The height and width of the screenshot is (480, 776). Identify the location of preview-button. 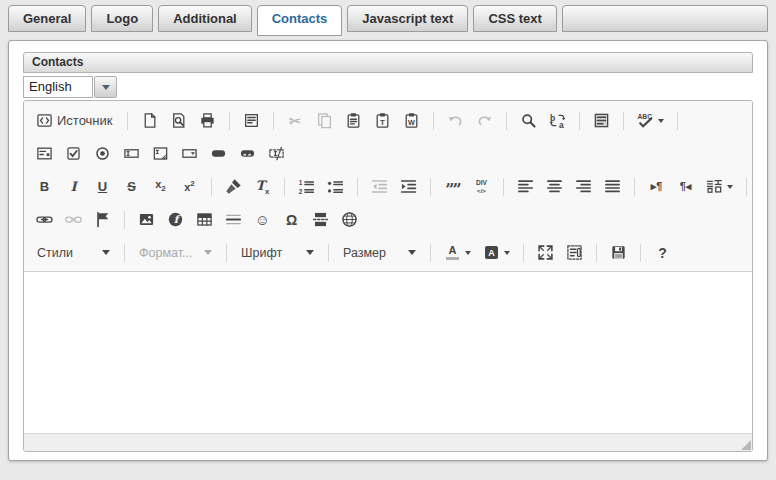
(178, 120).